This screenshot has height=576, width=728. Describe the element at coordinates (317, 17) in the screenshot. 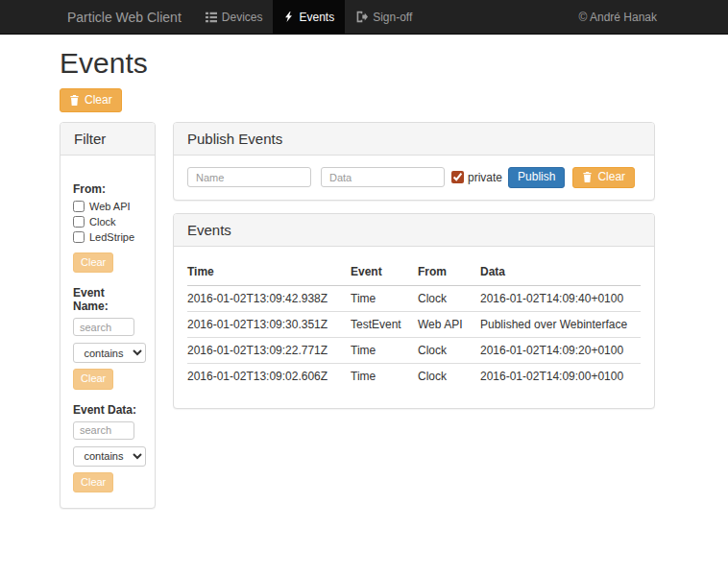

I see `nav-item-label: Events` at that location.